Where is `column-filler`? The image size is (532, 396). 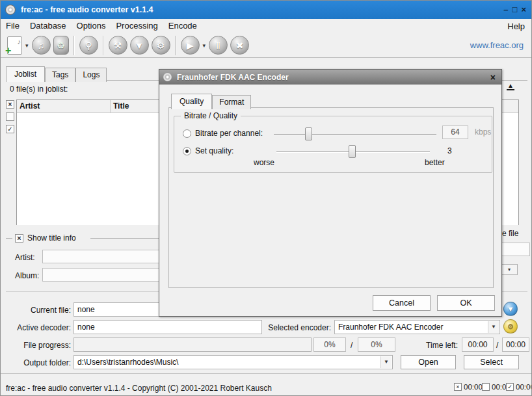 column-filler is located at coordinates (510, 107).